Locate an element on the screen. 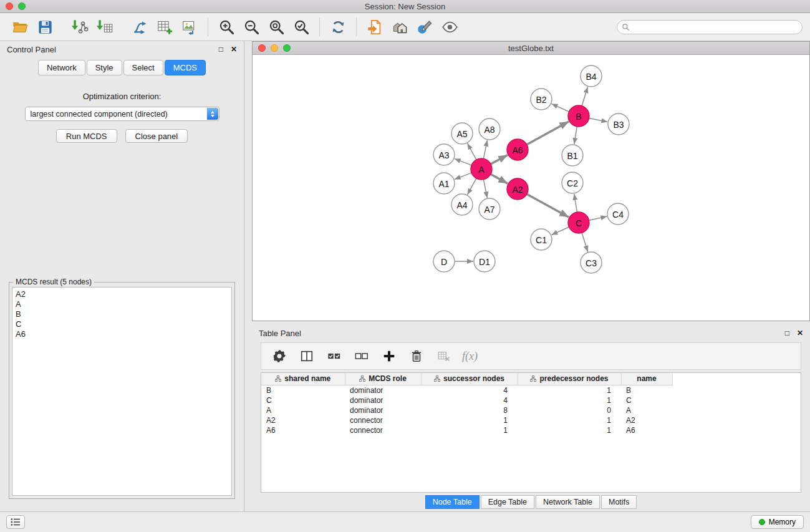 The width and height of the screenshot is (810, 532). node-D1: D1 is located at coordinates (485, 261).